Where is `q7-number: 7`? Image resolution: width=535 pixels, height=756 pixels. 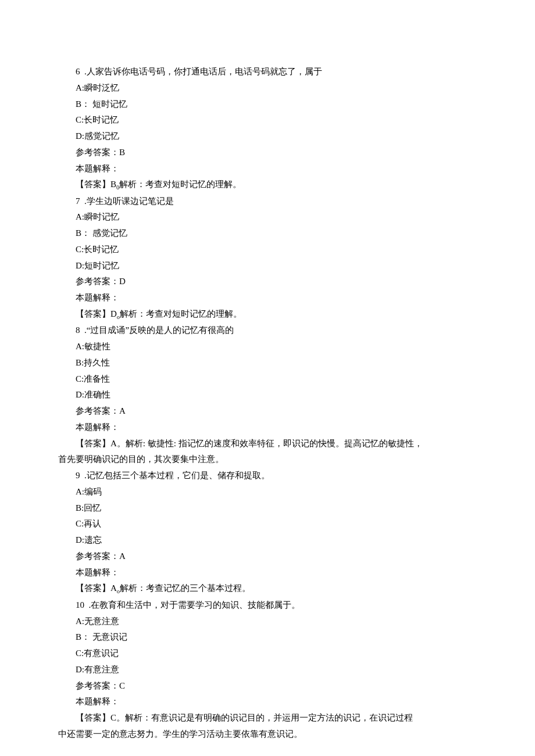
q7-number: 7 is located at coordinates (78, 201).